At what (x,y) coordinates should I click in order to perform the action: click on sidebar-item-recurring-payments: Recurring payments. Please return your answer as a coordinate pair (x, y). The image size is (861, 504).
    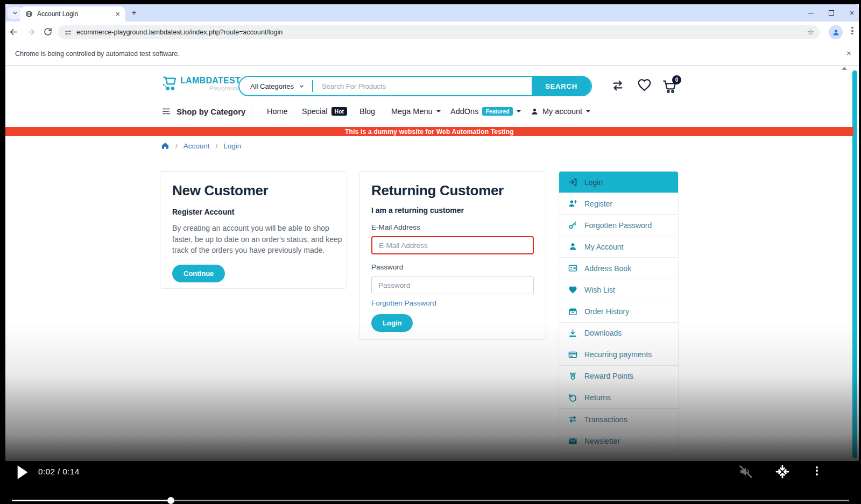
    Looking at the image, I should click on (619, 355).